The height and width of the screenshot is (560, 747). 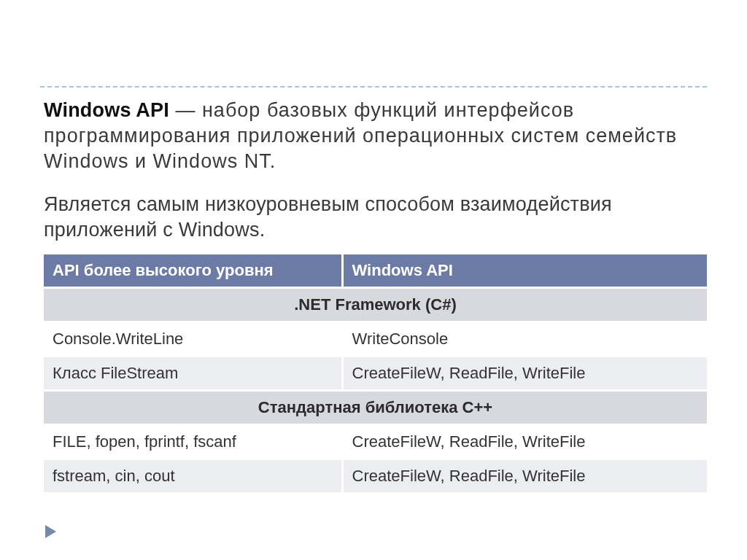 What do you see at coordinates (375, 271) in the screenshot?
I see `table-header-row: API более высокого уровня Windows API` at bounding box center [375, 271].